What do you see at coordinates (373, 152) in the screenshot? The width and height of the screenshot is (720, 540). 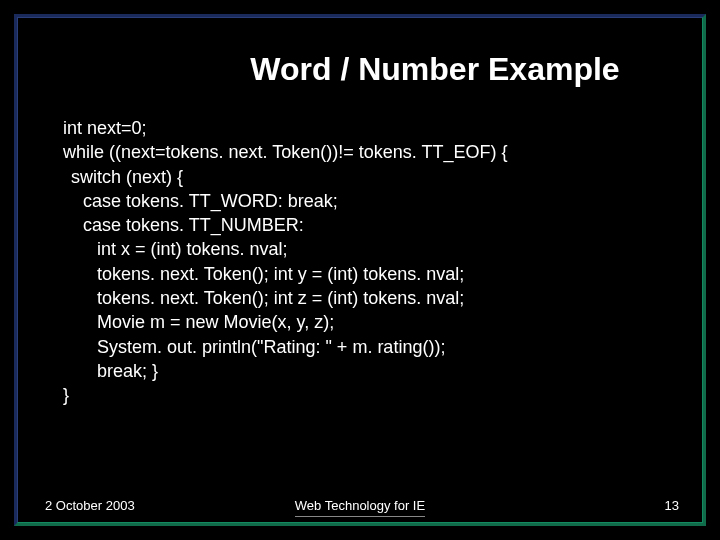 I see `code-line: while ((next=tokens. next. Token())!= to…` at bounding box center [373, 152].